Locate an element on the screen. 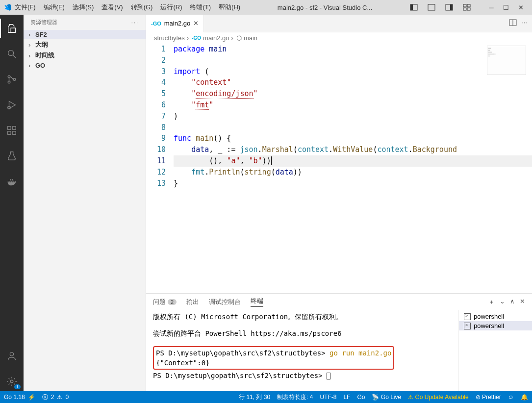 The image size is (532, 403). vscode-logo is located at coordinates (8, 7).